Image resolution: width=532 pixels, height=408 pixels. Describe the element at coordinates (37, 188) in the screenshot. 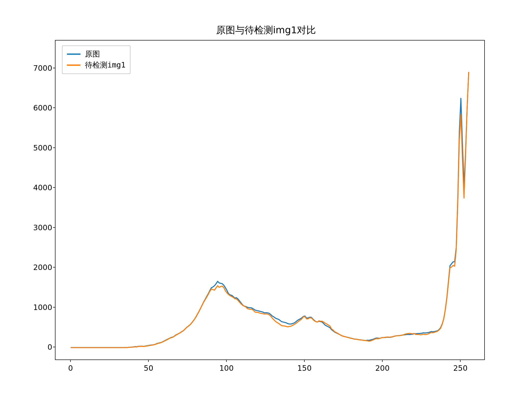

I see `y-tick-label: 4000` at that location.